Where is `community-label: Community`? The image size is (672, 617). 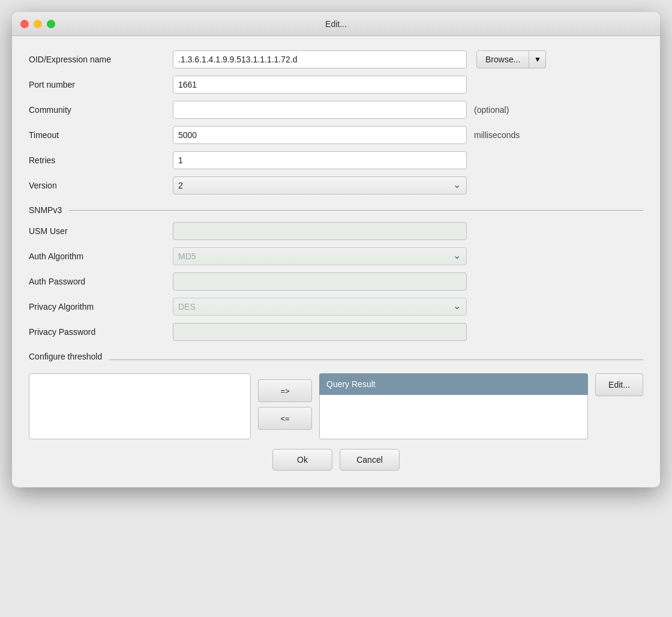
community-label: Community is located at coordinates (101, 110).